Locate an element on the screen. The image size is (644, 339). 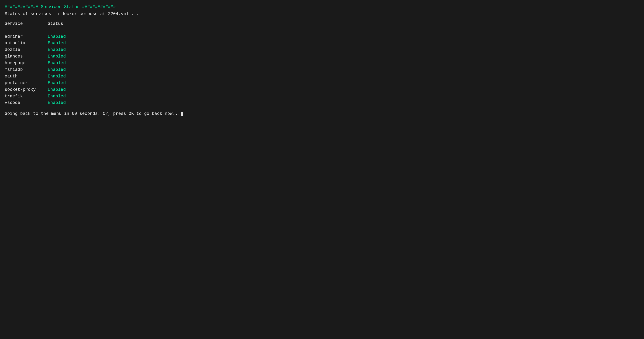
service-name-cell: oauth is located at coordinates (26, 76).